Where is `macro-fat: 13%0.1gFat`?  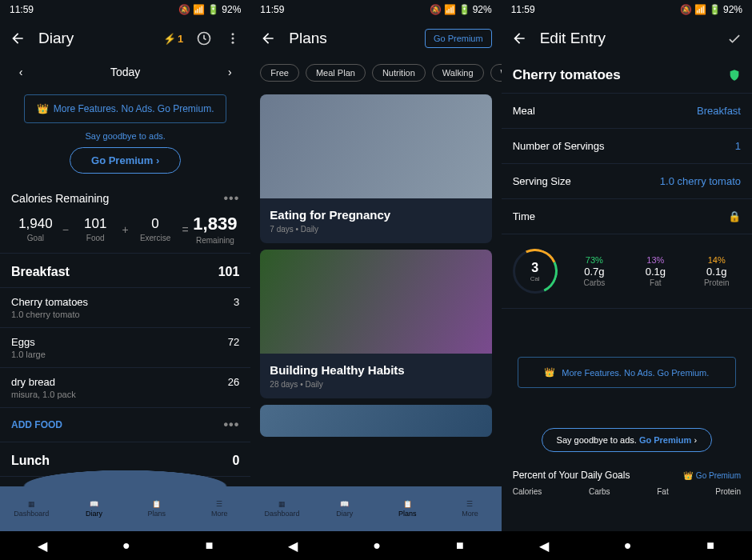 macro-fat: 13%0.1gFat is located at coordinates (655, 271).